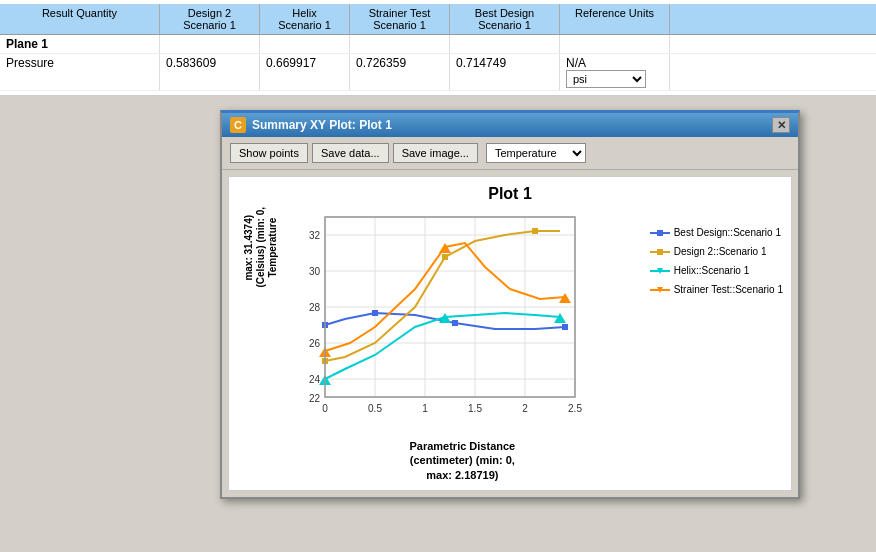 The image size is (876, 552). I want to click on legend-design2: Design 2::Scenario 1, so click(716, 252).